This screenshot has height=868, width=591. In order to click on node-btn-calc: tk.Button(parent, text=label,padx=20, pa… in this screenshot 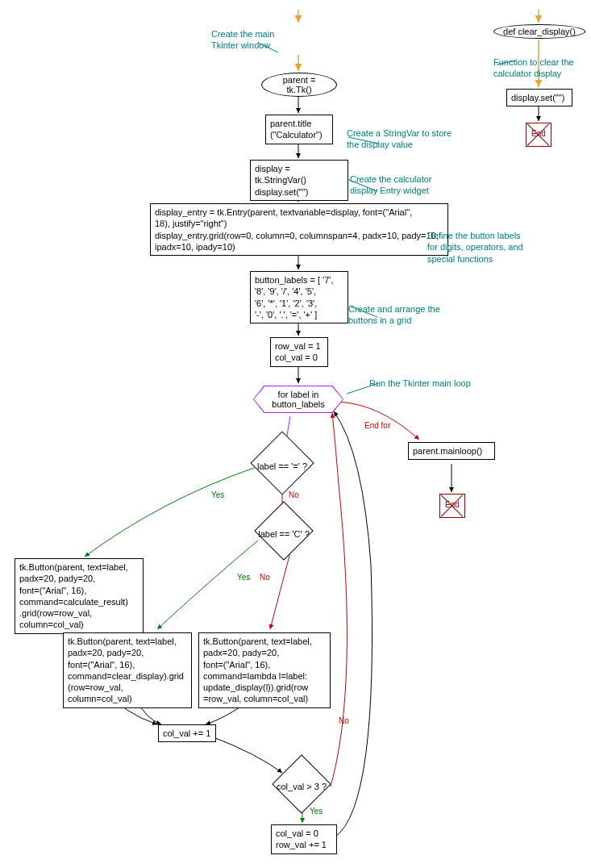, I will do `click(79, 596)`.